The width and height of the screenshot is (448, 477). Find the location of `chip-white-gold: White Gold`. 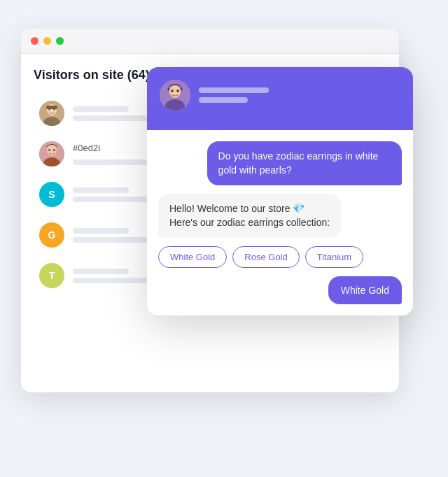

chip-white-gold: White Gold is located at coordinates (192, 257).